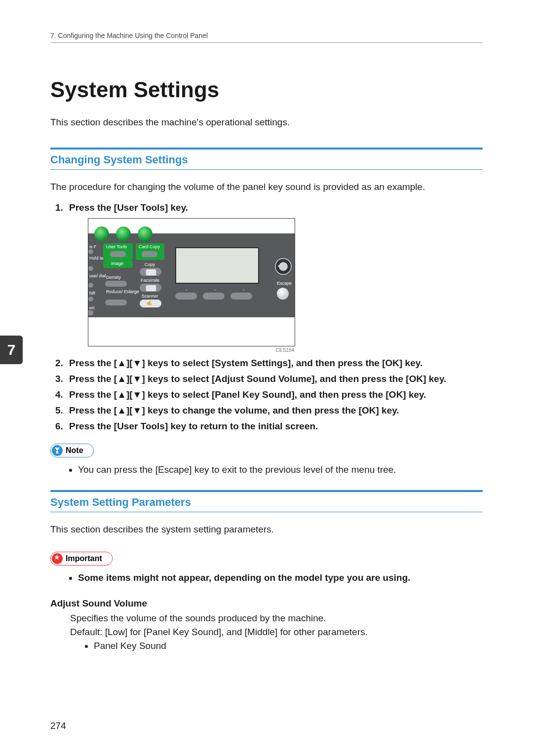 The height and width of the screenshot is (756, 533). What do you see at coordinates (266, 187) in the screenshot?
I see `section-intro: The procedure for changing the volume of…` at bounding box center [266, 187].